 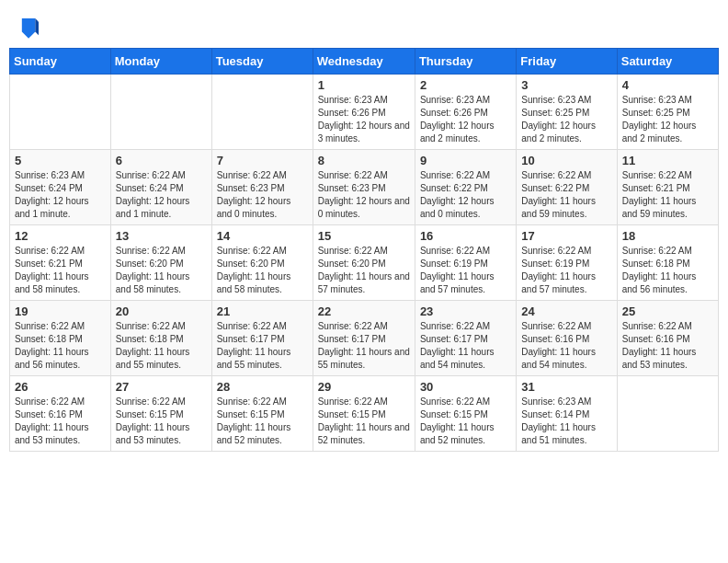 What do you see at coordinates (61, 311) in the screenshot?
I see `day-number: 19` at bounding box center [61, 311].